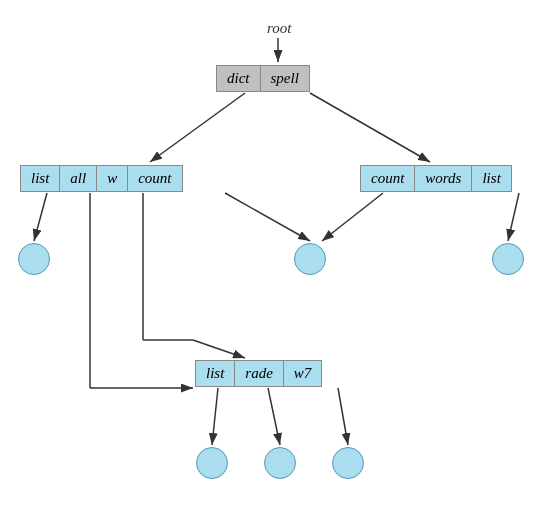 The image size is (557, 518). What do you see at coordinates (268, 217) in the screenshot?
I see `arrow-count-to-c2` at bounding box center [268, 217].